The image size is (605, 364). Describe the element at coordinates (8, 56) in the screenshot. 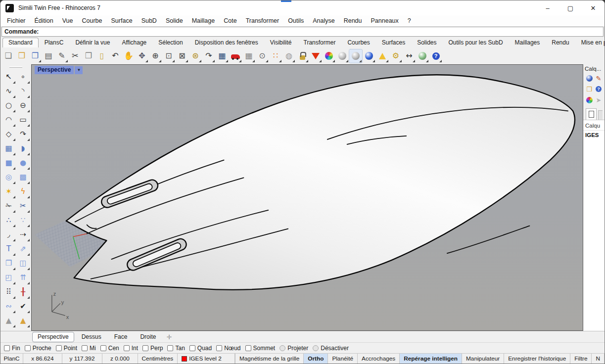

I see `new-file-icon: ❏` at that location.